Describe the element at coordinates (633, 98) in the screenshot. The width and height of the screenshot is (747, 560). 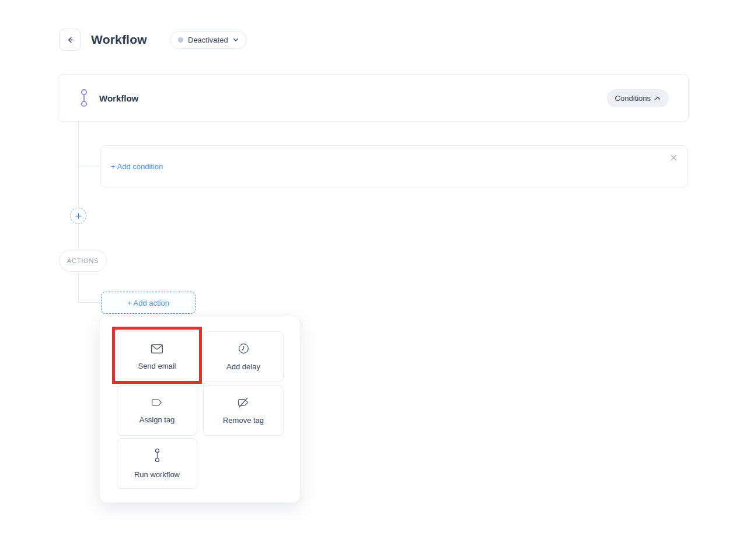
I see `conditions-button-label: Conditions` at that location.